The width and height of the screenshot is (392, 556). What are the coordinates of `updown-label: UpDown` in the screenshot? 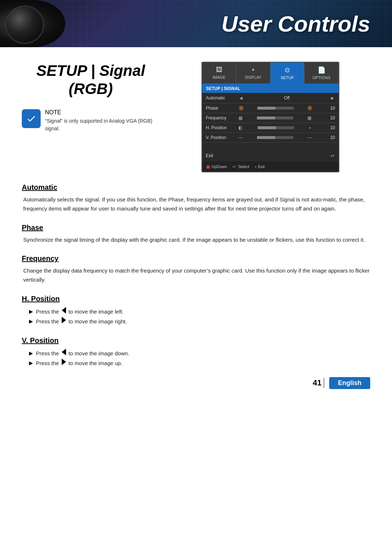 It's located at (219, 167).